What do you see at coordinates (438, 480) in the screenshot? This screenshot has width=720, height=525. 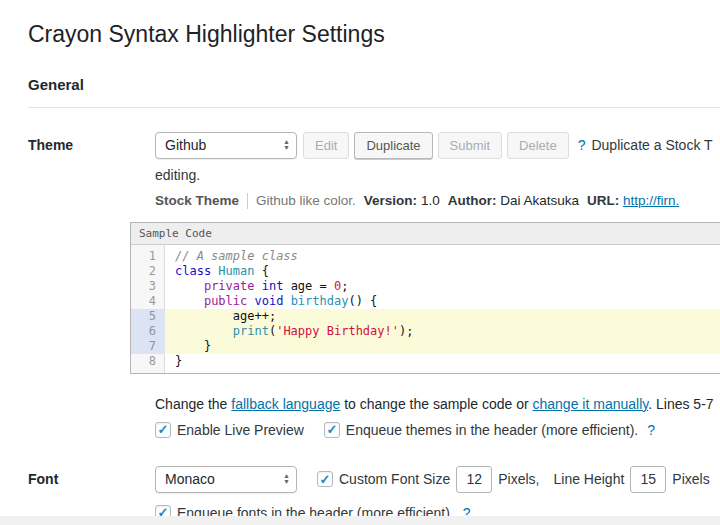 I see `font-controls: Monaco ▲▼ Custom Font Size Pixels, Line …` at bounding box center [438, 480].